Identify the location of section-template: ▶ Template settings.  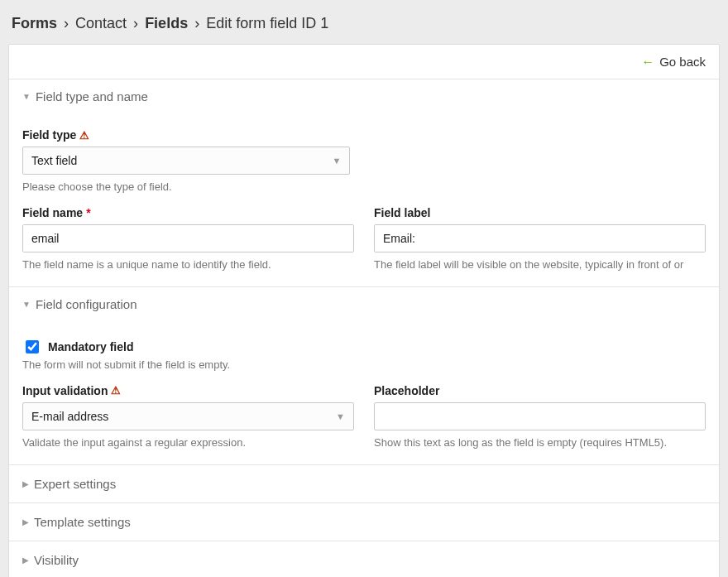
(364, 522).